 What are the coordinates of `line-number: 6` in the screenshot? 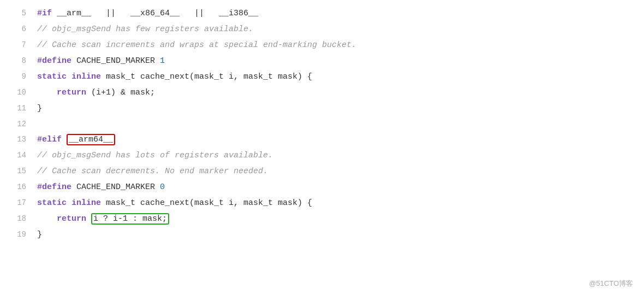 It's located at (19, 29).